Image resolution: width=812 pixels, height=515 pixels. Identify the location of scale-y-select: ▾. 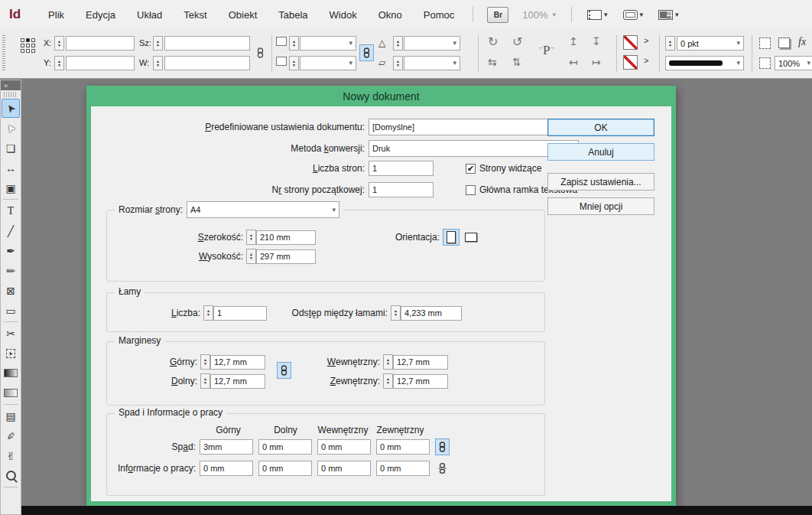
(328, 63).